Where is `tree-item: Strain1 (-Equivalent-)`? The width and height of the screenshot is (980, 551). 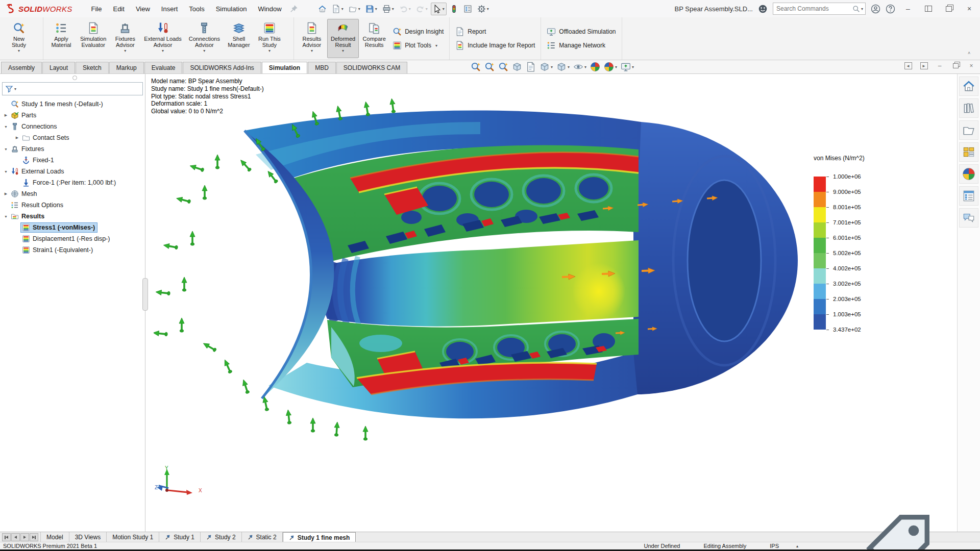
tree-item: Strain1 (-Equivalent-) is located at coordinates (72, 250).